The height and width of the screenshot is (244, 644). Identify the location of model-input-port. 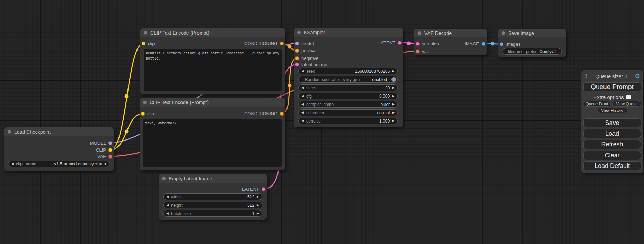
(297, 44).